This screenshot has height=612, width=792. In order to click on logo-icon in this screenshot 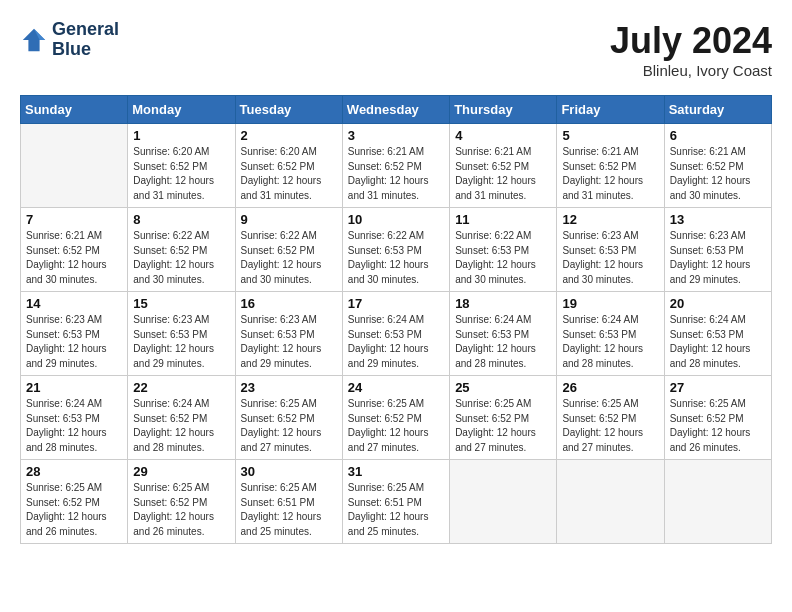, I will do `click(34, 40)`.